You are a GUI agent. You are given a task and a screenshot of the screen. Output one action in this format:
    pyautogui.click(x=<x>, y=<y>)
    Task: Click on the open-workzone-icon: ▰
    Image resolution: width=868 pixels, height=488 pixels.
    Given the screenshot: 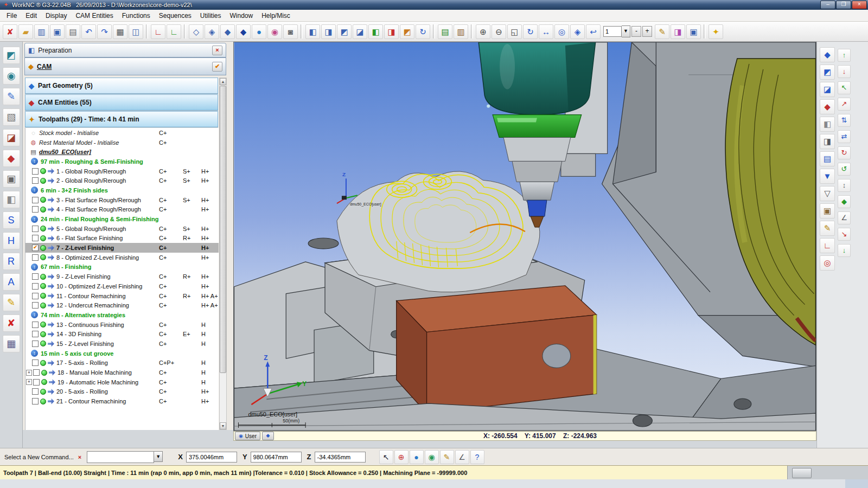 What is the action you would take?
    pyautogui.click(x=26, y=31)
    